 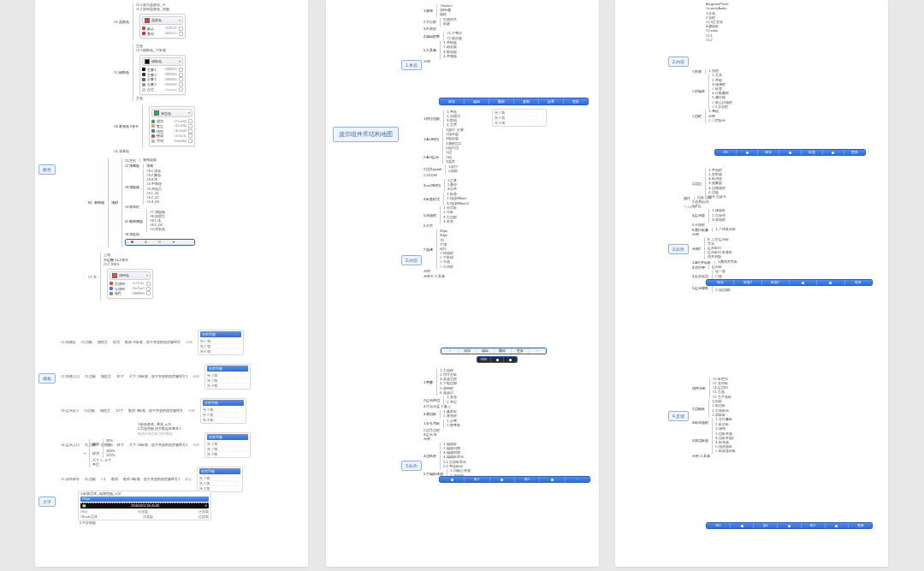 What do you see at coordinates (163, 75) in the screenshot?
I see `swatch-aux: 辅助色 ▾ 主要 1#000000 主要 2#333333 次要 1#66666…` at bounding box center [163, 75].